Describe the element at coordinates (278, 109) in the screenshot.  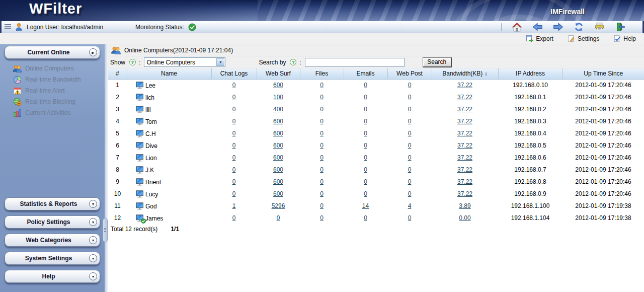
I see `web-surf-link: 400` at that location.